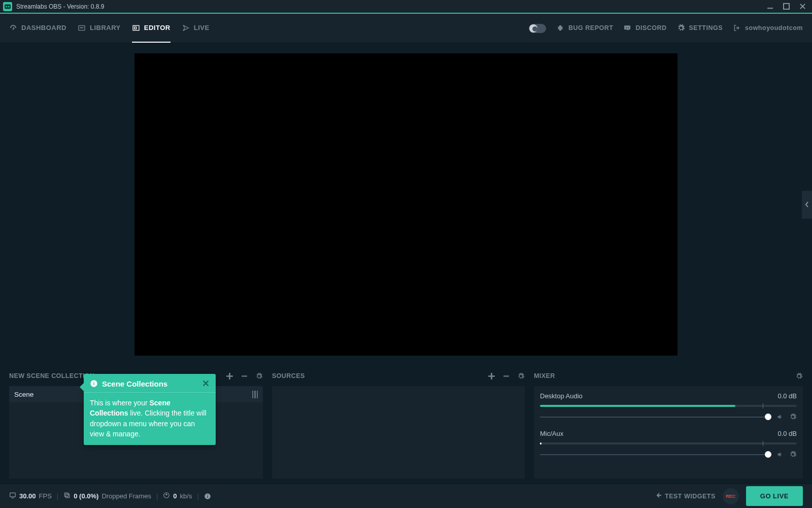  I want to click on nav-bug-report: BUG REPORT, so click(585, 28).